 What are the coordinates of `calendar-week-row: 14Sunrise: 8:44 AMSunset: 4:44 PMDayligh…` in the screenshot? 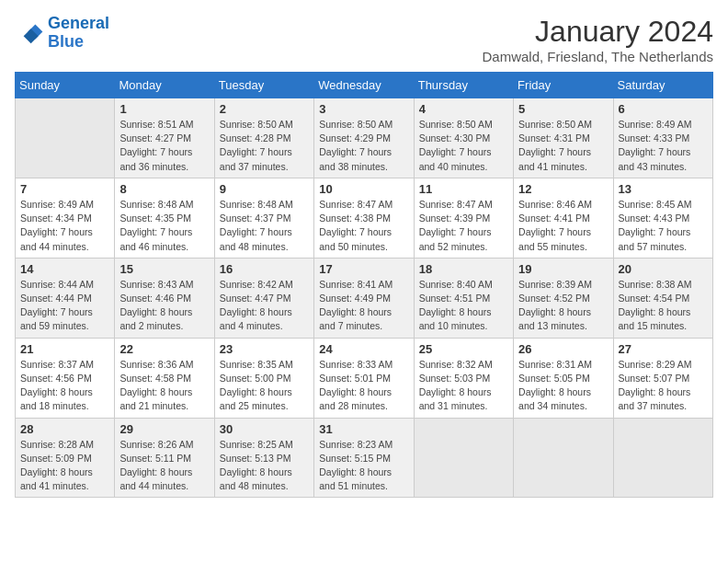 It's located at (364, 298).